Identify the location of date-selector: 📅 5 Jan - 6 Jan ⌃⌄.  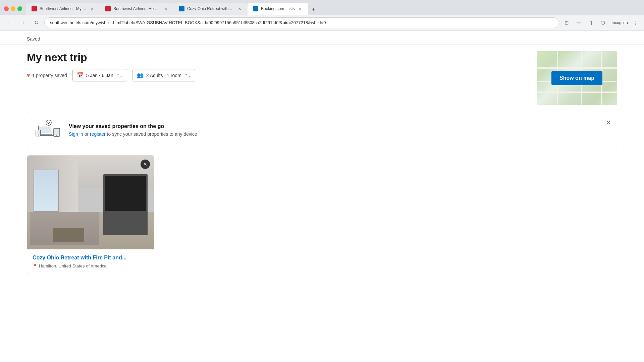
(100, 75).